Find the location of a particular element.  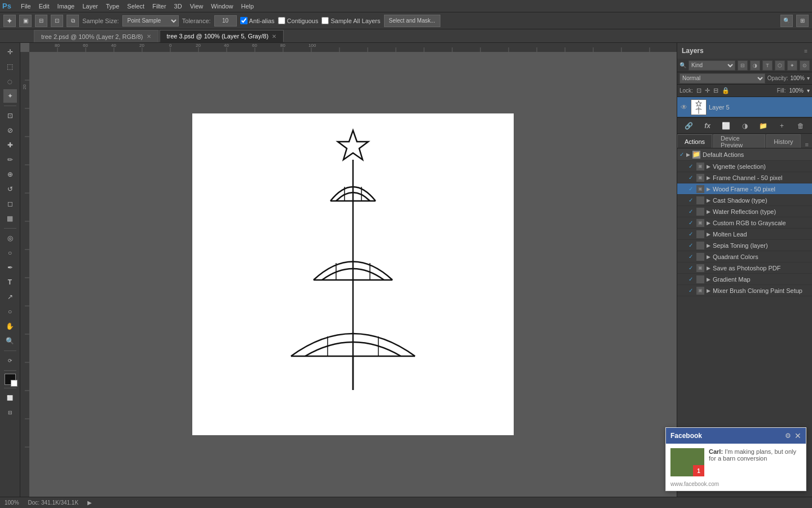

lock-artboard-icon: ⊟ is located at coordinates (716, 90).